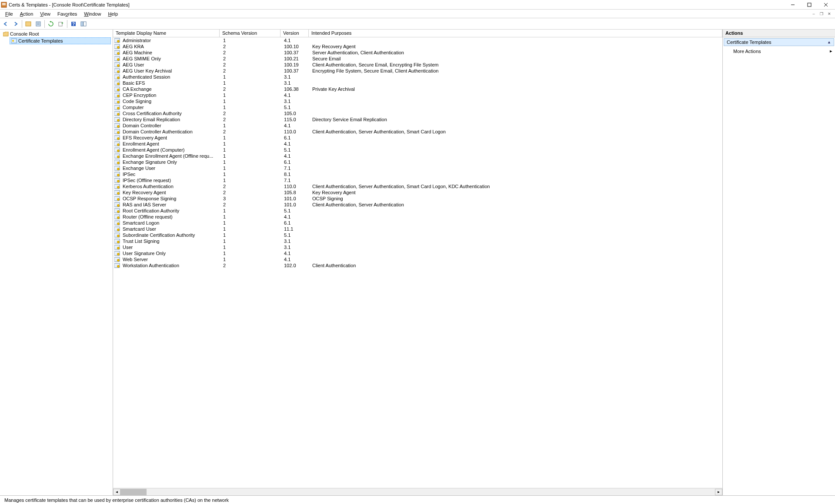  Describe the element at coordinates (61, 24) in the screenshot. I see `export-button` at that location.